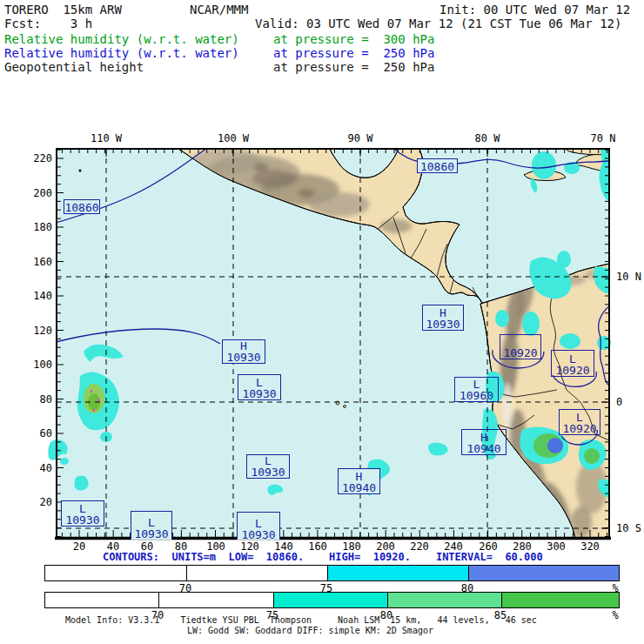 The width and height of the screenshot is (644, 644). I want to click on axis-label: 80 W, so click(488, 138).